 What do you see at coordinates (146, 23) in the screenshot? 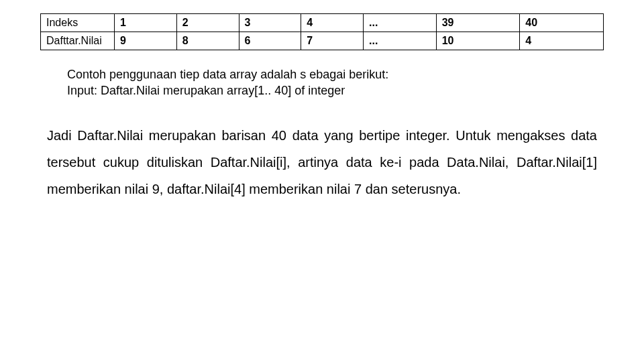
I see `table-cell: 1` at bounding box center [146, 23].